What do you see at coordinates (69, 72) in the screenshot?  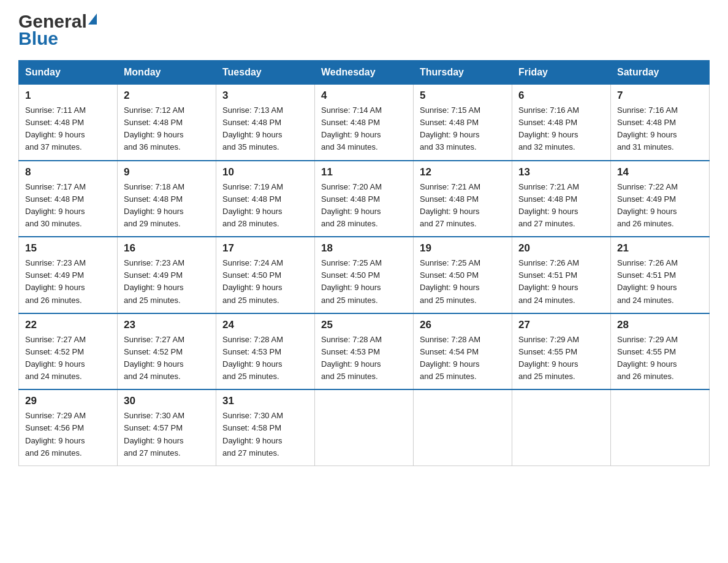 I see `weekday-header-sunday: Sunday` at bounding box center [69, 72].